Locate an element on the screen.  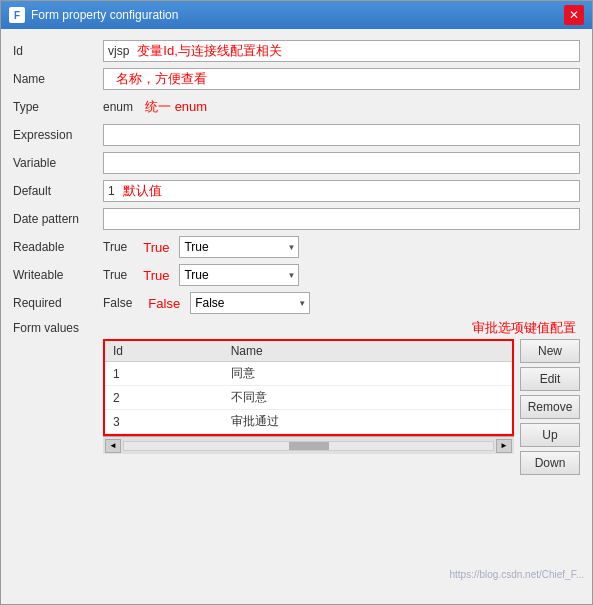
close-button: ✕ is located at coordinates (574, 15).